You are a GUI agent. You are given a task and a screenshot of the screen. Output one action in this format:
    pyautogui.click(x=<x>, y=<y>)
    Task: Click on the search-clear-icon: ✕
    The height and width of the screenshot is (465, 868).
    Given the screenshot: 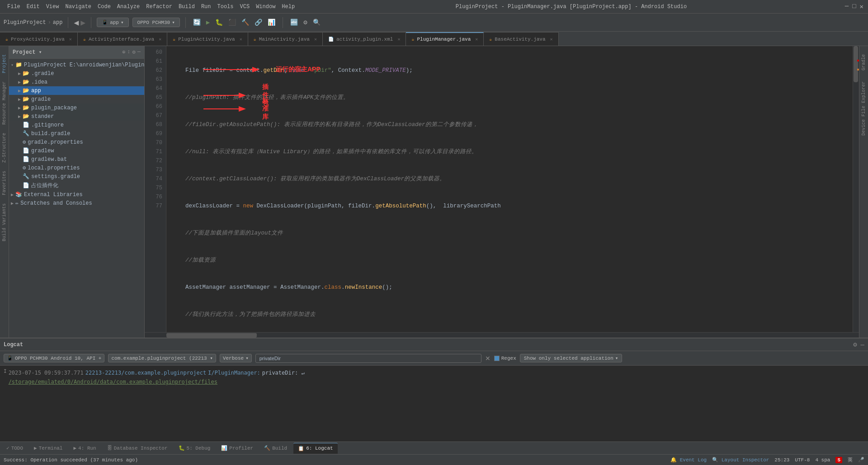 What is the action you would take?
    pyautogui.click(x=488, y=358)
    